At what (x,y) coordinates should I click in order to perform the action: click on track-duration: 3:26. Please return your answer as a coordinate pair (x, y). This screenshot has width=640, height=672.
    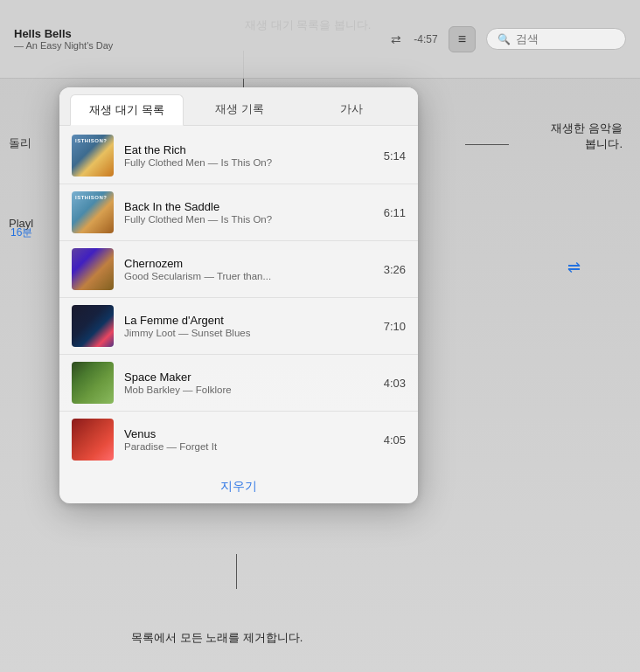
    Looking at the image, I should click on (395, 269).